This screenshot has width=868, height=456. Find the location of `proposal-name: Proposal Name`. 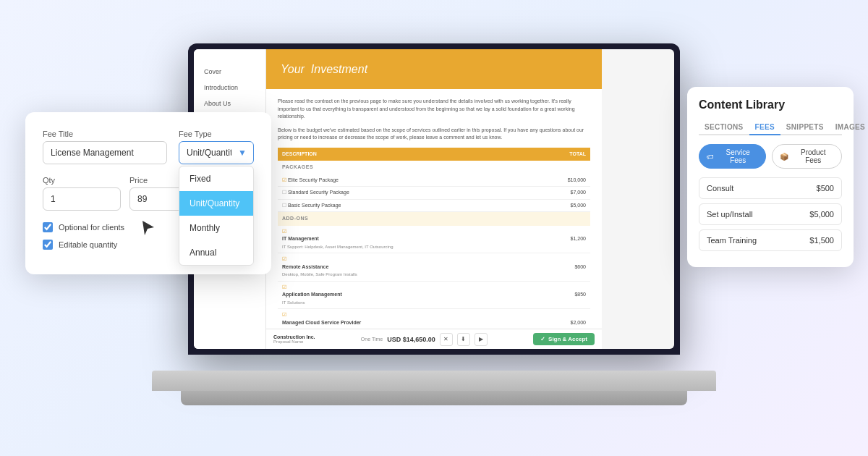

proposal-name: Proposal Name is located at coordinates (294, 342).